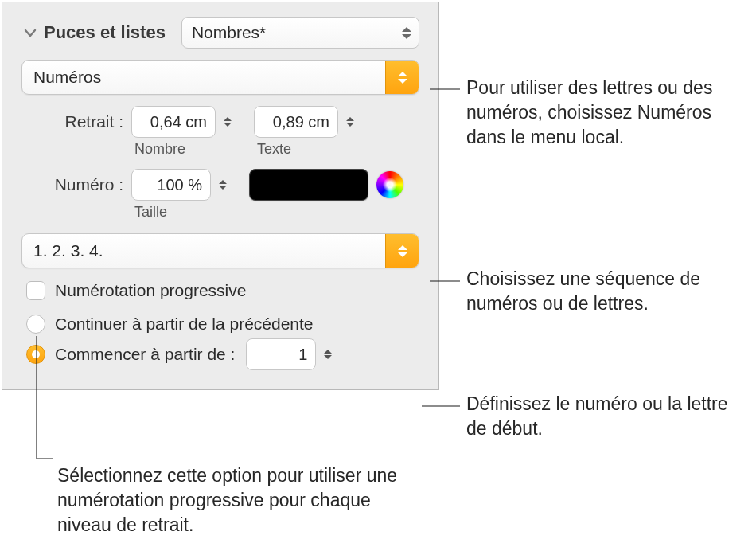  Describe the element at coordinates (229, 33) in the screenshot. I see `list-style-value: Nombres*` at that location.